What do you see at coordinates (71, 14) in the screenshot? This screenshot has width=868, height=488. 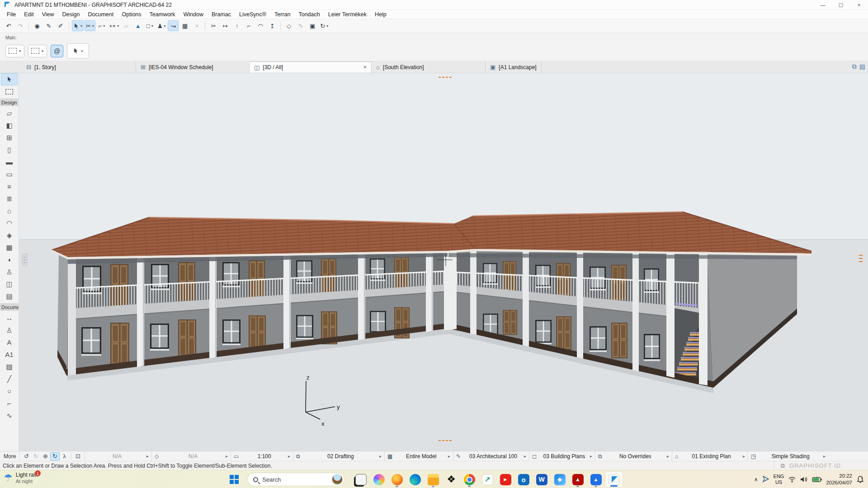 I see `menu-item: Design` at bounding box center [71, 14].